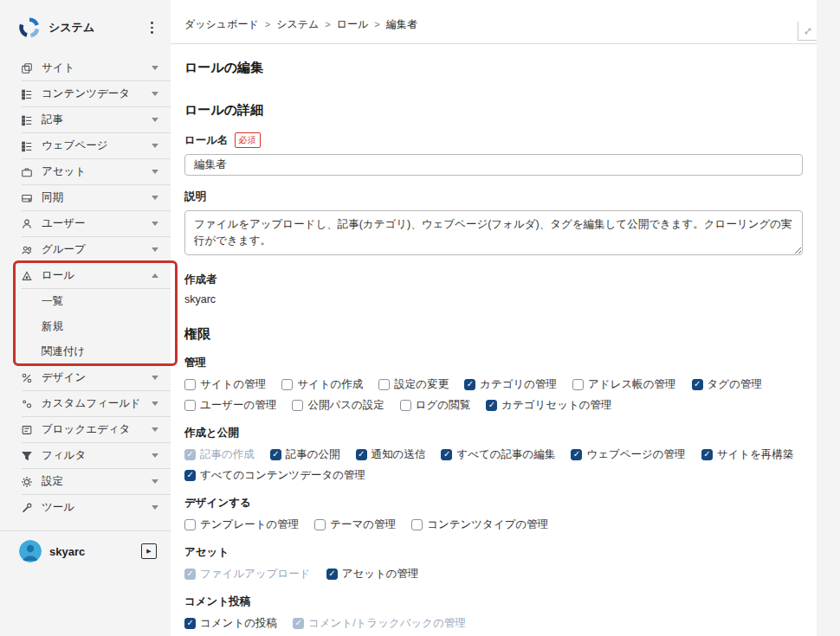 Image resolution: width=840 pixels, height=636 pixels. Describe the element at coordinates (391, 455) in the screenshot. I see `permission-checkbox: 通知の送信` at that location.